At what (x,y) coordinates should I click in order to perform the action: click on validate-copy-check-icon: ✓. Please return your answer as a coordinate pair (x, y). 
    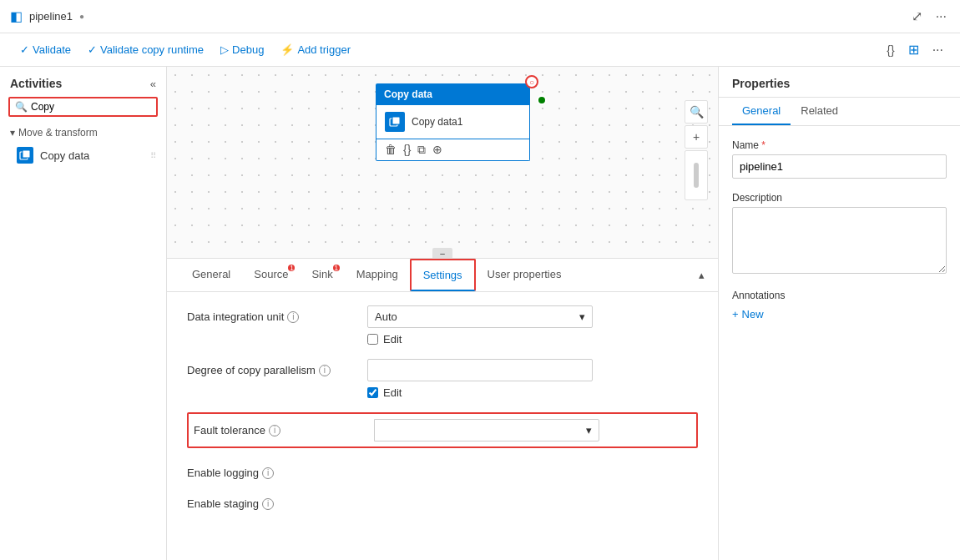
    Looking at the image, I should click on (92, 50).